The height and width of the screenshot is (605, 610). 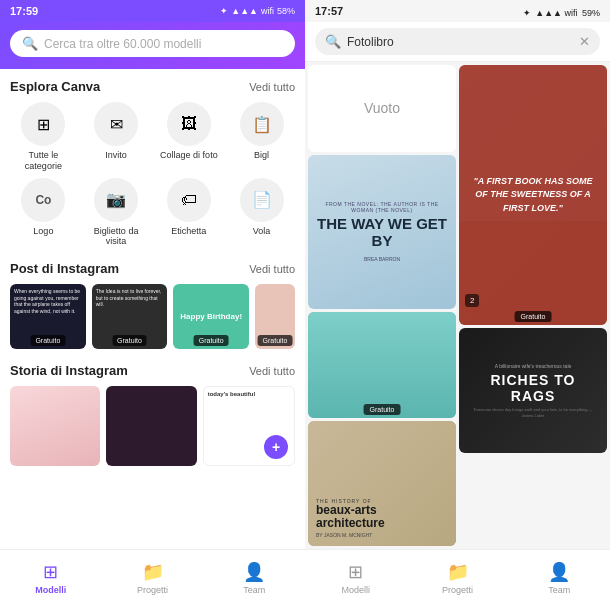 What do you see at coordinates (244, 11) in the screenshot?
I see `signal-icon: ▲▲▲` at bounding box center [244, 11].